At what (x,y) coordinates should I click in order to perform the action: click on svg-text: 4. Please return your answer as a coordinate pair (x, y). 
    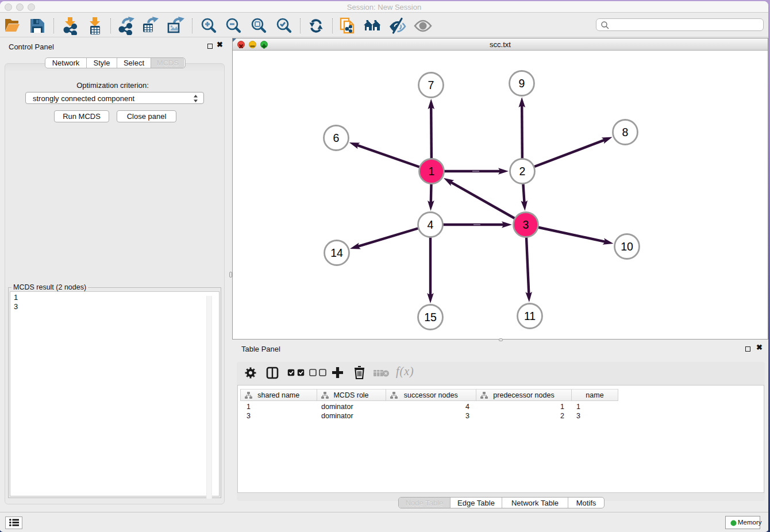
    Looking at the image, I should click on (431, 225).